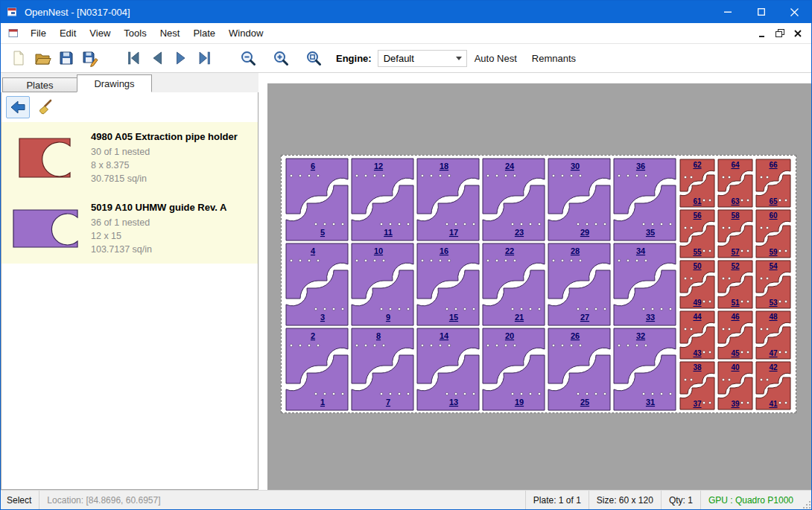 The width and height of the screenshot is (812, 510). I want to click on menu-edit: Edit, so click(68, 33).